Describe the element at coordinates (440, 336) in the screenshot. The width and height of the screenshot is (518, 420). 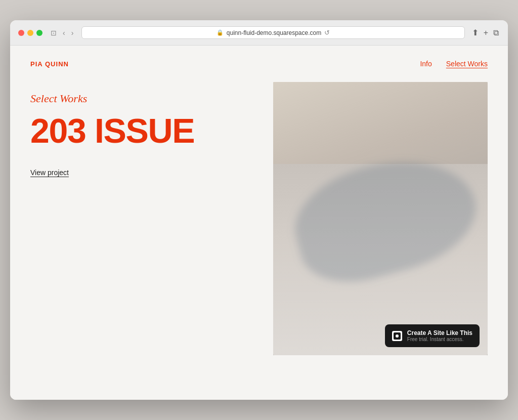
I see `squarespace-badge-text: Create A Site Like This Free trial. Inst…` at that location.